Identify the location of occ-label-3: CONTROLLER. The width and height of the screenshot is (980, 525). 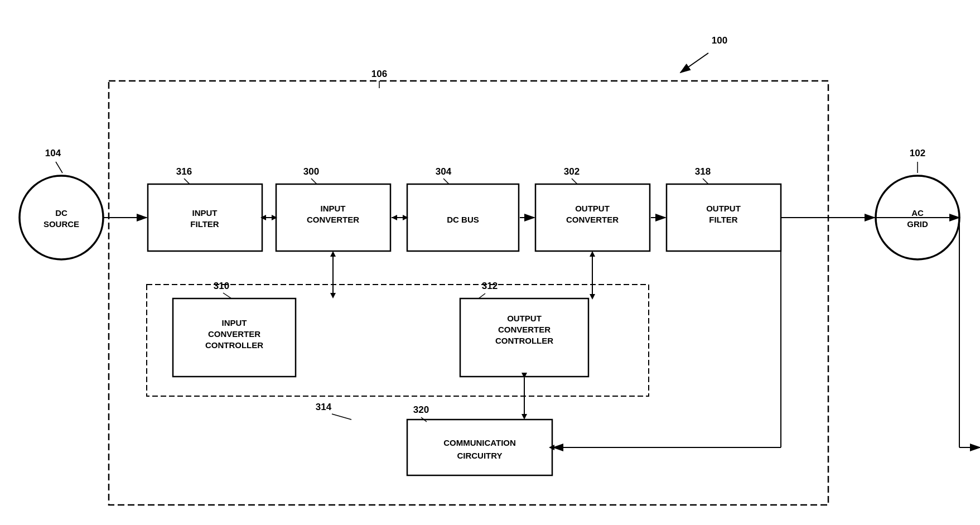
(524, 340).